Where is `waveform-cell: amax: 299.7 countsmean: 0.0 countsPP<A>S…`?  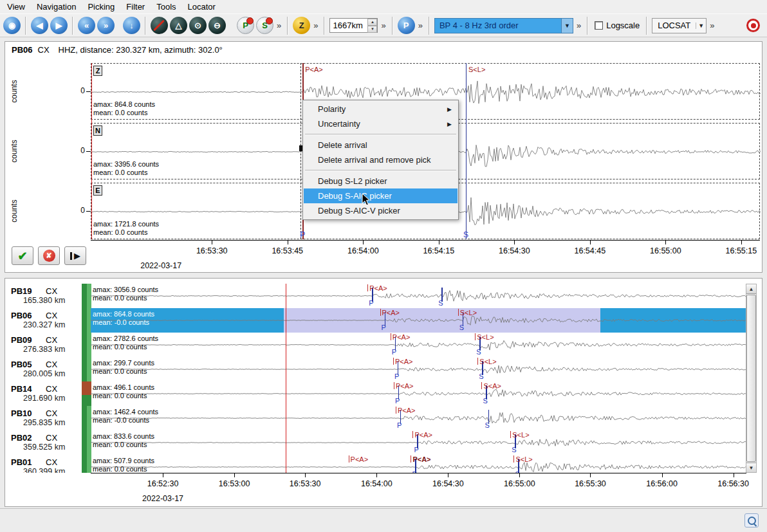 waveform-cell: amax: 299.7 countsmean: 0.0 countsPP<A>S… is located at coordinates (418, 369).